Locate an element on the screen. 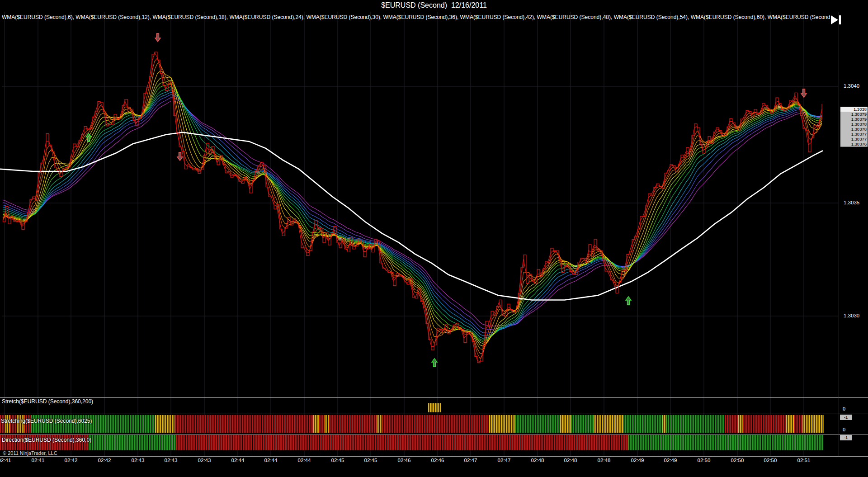 This screenshot has height=477, width=868. direction-value-box: -1 is located at coordinates (846, 438).